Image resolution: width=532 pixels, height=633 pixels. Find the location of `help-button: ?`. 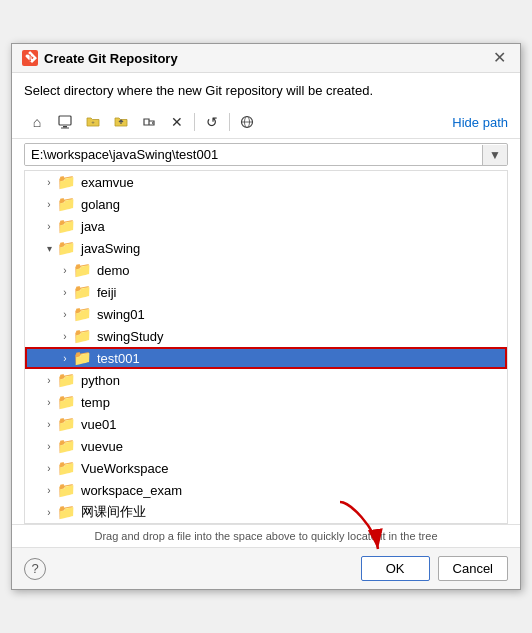

help-button: ? is located at coordinates (35, 569).